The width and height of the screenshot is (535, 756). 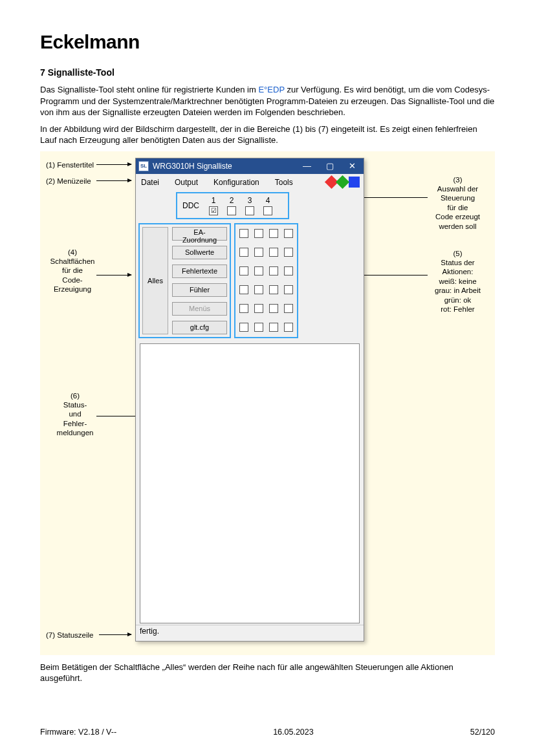 What do you see at coordinates (307, 166) in the screenshot?
I see `minimize-button: —` at bounding box center [307, 166].